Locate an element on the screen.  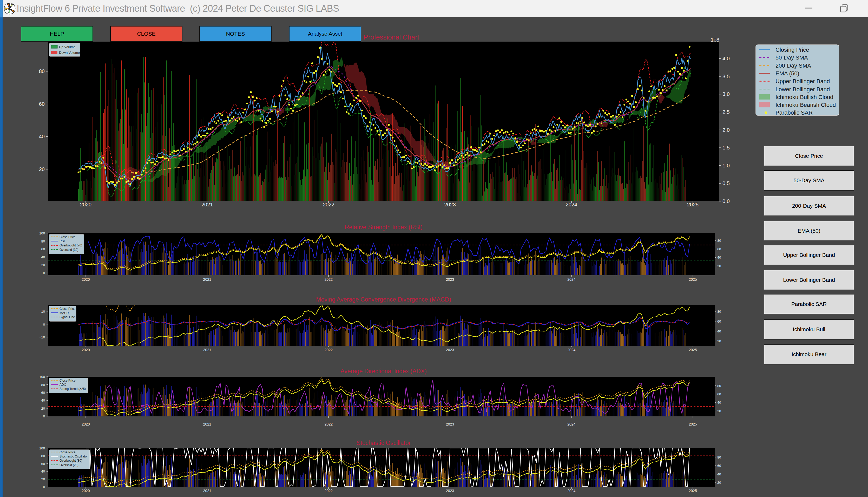
svg-text: 10 is located at coordinates (43, 311).